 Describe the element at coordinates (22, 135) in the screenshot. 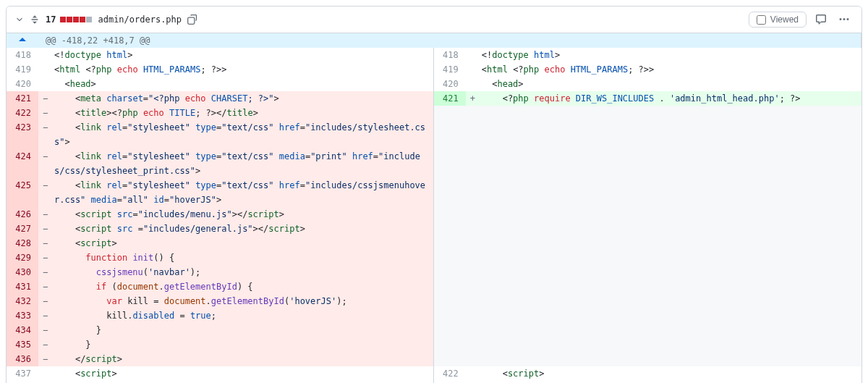

I see `line-number-left: 423` at that location.